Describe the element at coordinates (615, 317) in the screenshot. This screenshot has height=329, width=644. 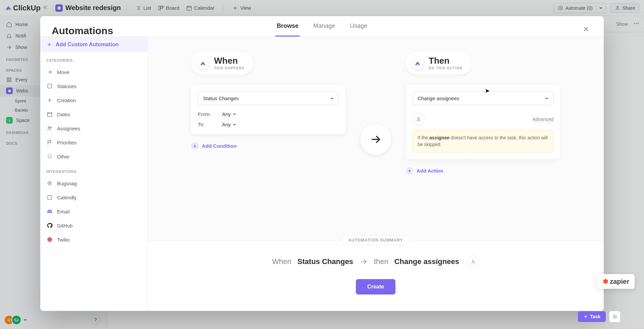
I see `apps-grid-button` at that location.